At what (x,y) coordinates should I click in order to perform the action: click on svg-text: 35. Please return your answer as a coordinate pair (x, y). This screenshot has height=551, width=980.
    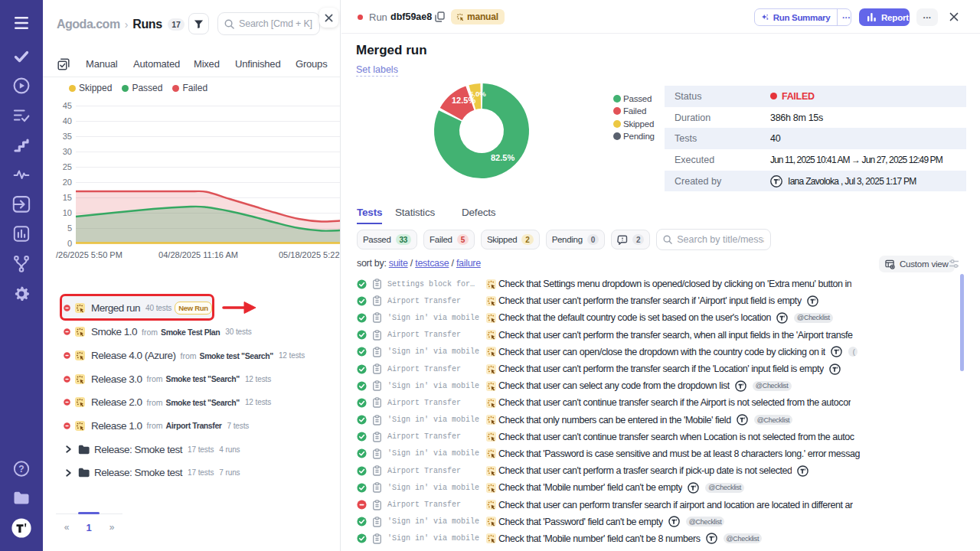
    Looking at the image, I should click on (67, 136).